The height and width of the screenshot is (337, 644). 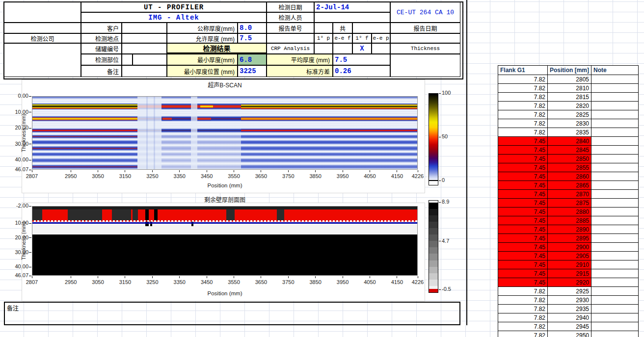 I want to click on position-cell: 2860, so click(x=569, y=177).